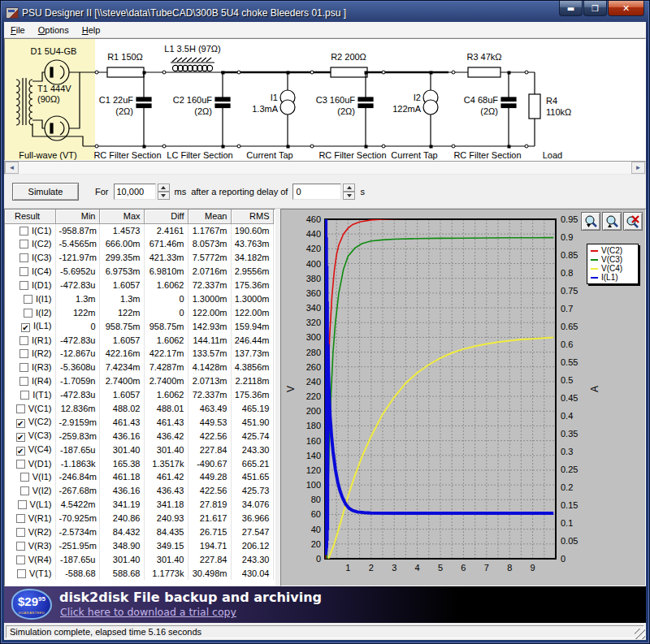 Image resolution: width=650 pixels, height=644 pixels. What do you see at coordinates (252, 354) in the screenshot?
I see `cell-rms: 137.73m` at bounding box center [252, 354].